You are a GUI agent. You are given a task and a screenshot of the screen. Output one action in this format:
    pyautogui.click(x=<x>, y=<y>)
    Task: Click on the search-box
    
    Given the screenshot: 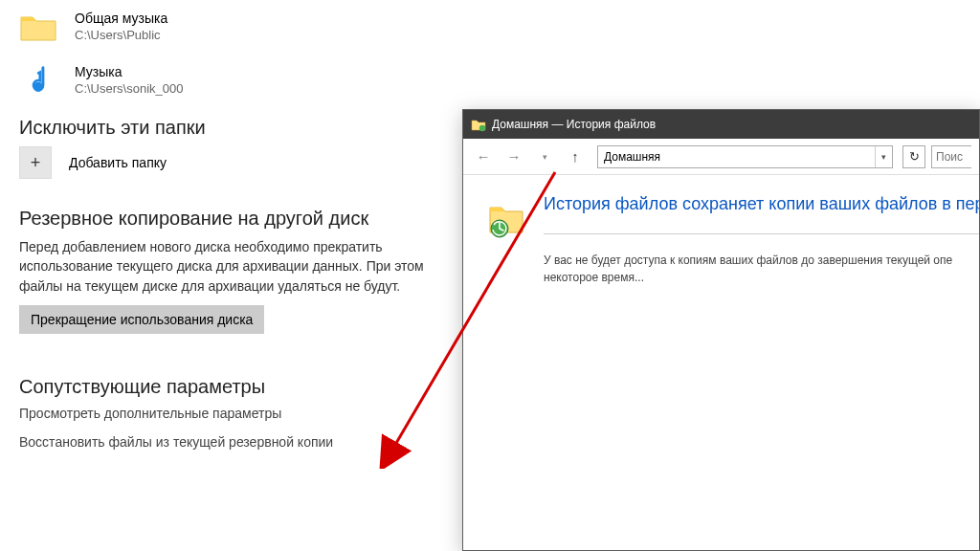 What is the action you would take?
    pyautogui.click(x=951, y=157)
    